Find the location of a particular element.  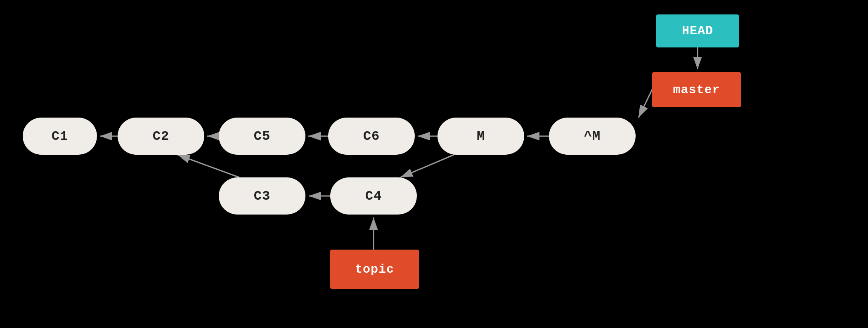

label-topic: topic is located at coordinates (375, 269).